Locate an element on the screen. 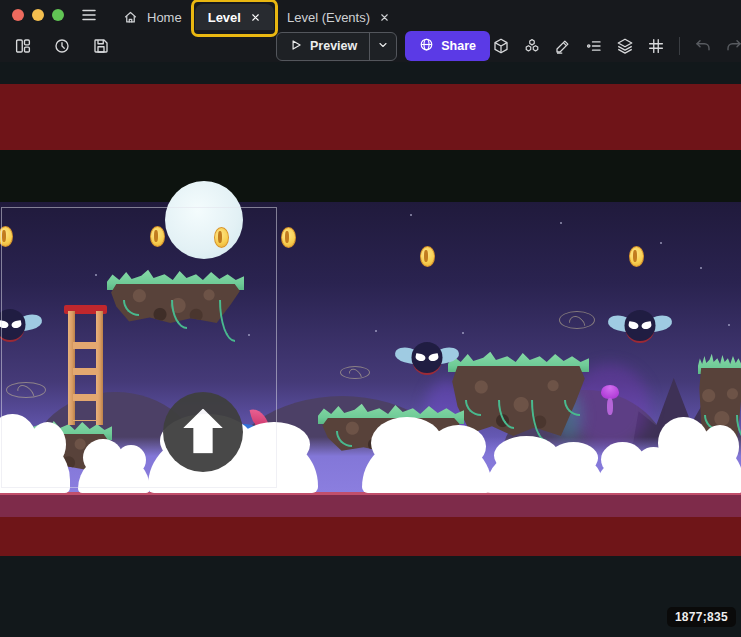 Image resolution: width=741 pixels, height=637 pixels. objects-panel-icon is located at coordinates (501, 46).